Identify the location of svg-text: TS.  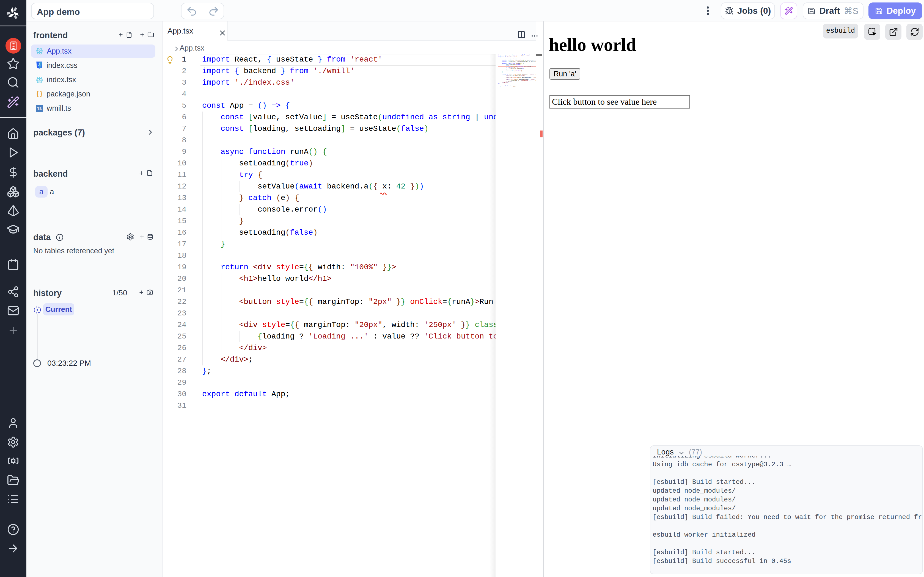
(40, 109).